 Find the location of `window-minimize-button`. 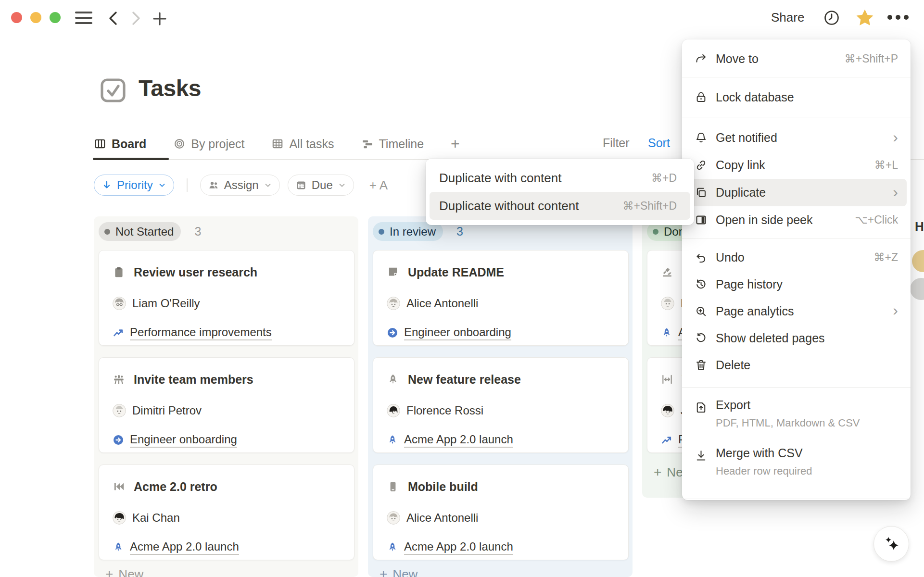

window-minimize-button is located at coordinates (36, 17).